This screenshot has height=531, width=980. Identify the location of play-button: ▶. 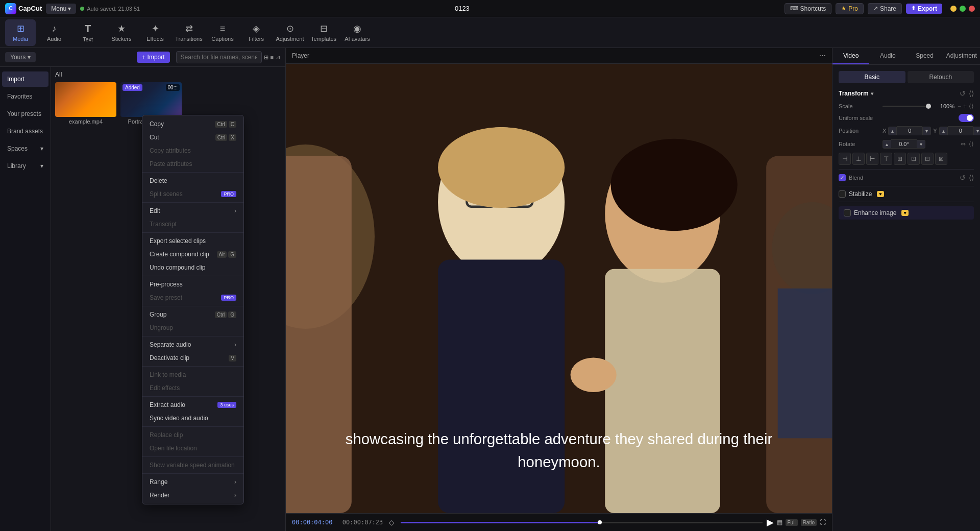
(770, 522).